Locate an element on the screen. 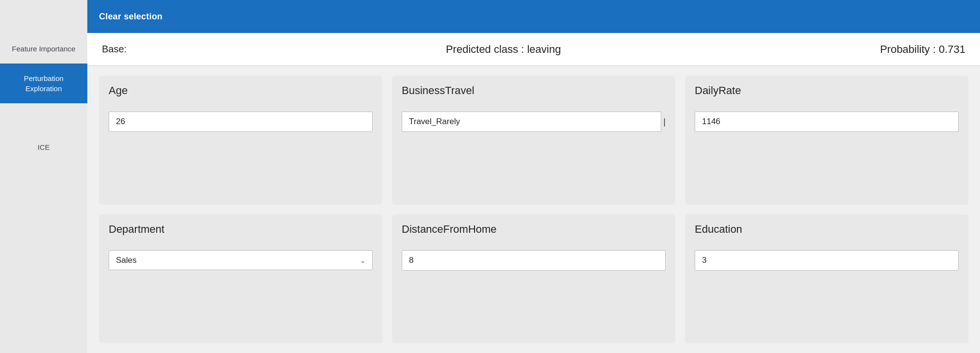  sidebar-item-ice-label: ICE is located at coordinates (44, 147).